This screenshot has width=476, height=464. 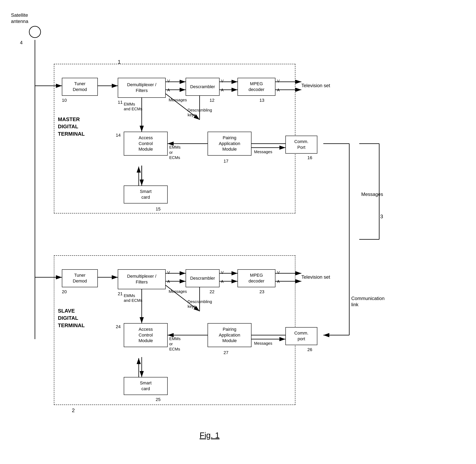 I want to click on satellite-antenna-label: Satelliteantenna, so click(x=20, y=18).